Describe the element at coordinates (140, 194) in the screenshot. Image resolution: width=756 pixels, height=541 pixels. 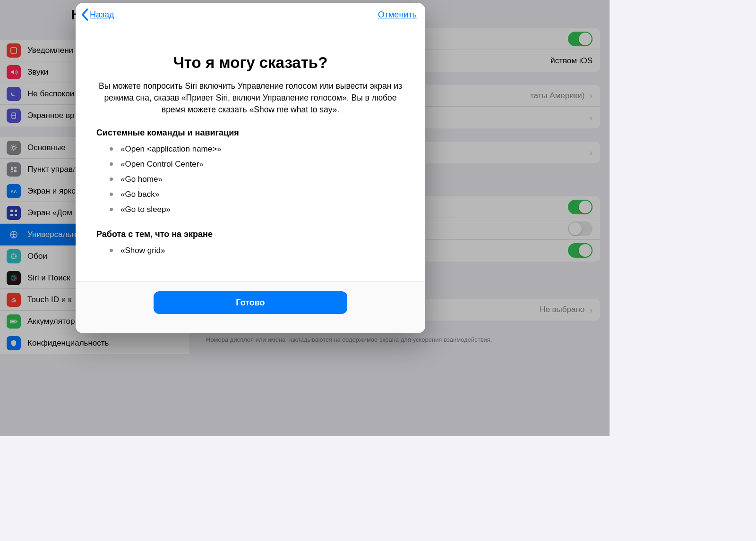
I see `command-text: «Go back»` at that location.